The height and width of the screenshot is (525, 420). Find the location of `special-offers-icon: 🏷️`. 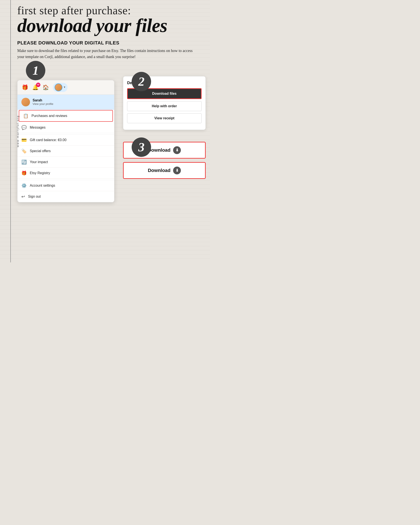

special-offers-icon: 🏷️ is located at coordinates (24, 151).